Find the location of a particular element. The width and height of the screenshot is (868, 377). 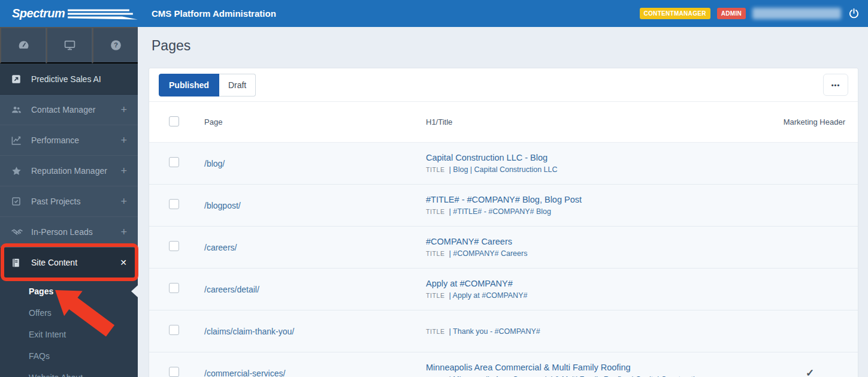

page-link: /careers/ is located at coordinates (220, 248).